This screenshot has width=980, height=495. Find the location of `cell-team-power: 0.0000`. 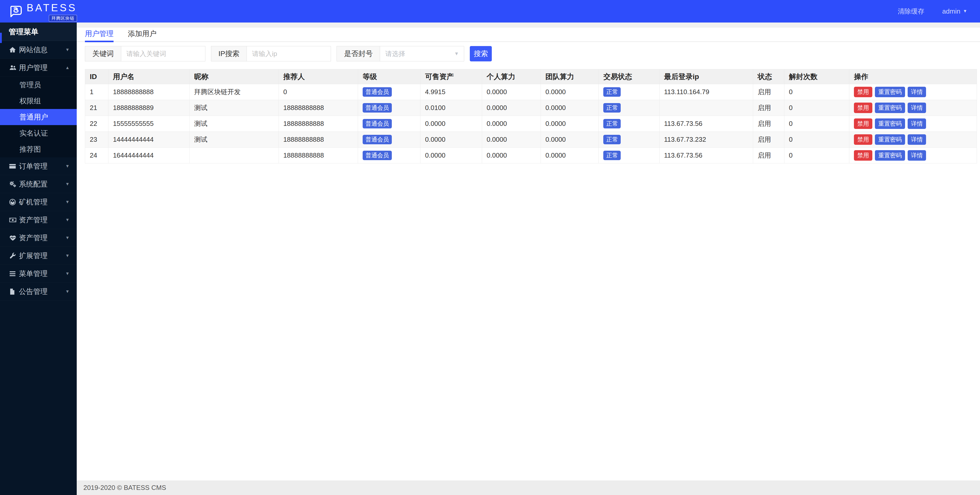

cell-team-power: 0.0000 is located at coordinates (570, 140).